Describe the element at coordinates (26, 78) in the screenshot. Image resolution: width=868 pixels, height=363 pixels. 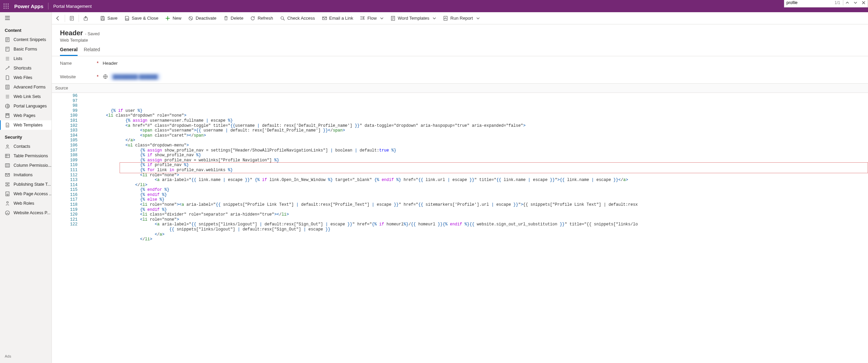
I see `nav-item-web-files: Web Files` at that location.